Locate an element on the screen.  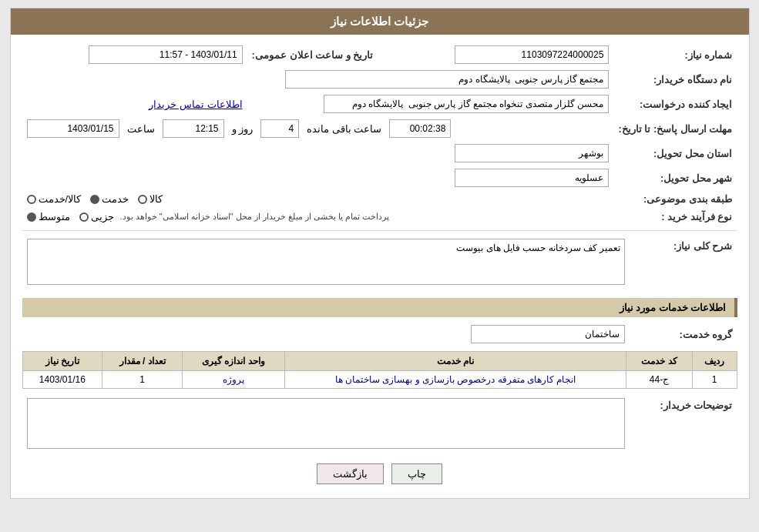
reply-remain-input is located at coordinates (420, 129).